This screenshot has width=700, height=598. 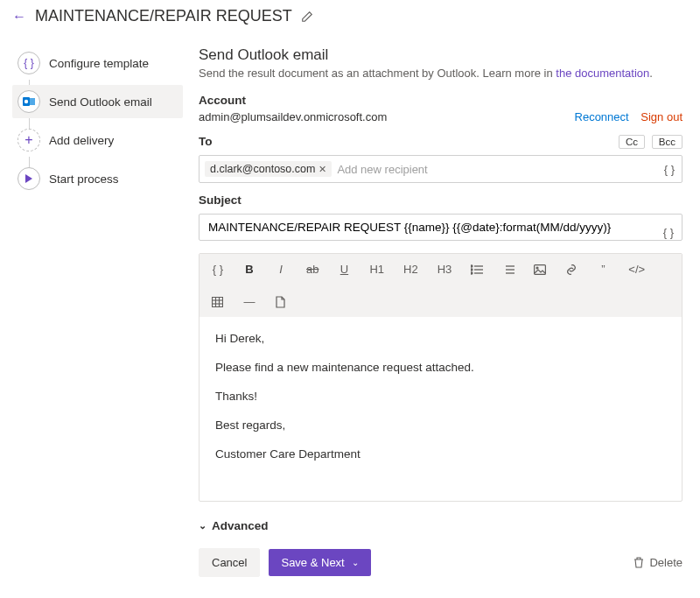 What do you see at coordinates (441, 368) in the screenshot?
I see `body-line: Please find a new maintenance request at…` at bounding box center [441, 368].